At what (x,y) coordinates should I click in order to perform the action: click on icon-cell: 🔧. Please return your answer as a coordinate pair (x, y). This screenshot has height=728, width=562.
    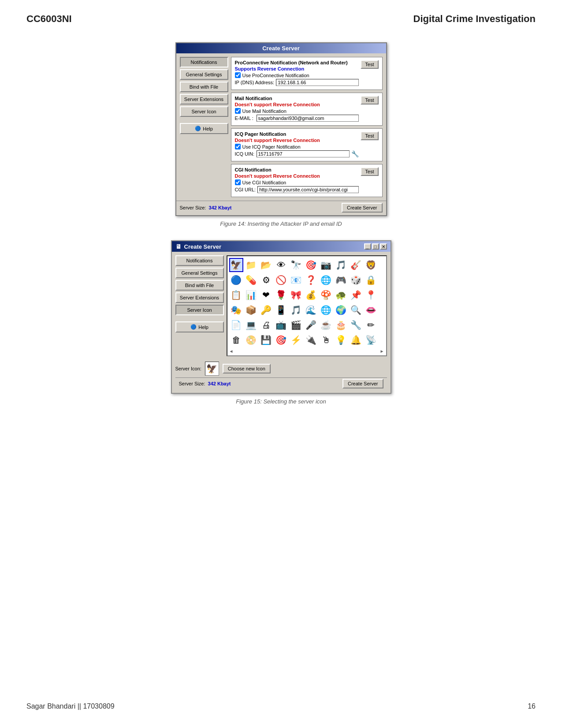
    Looking at the image, I should click on (356, 325).